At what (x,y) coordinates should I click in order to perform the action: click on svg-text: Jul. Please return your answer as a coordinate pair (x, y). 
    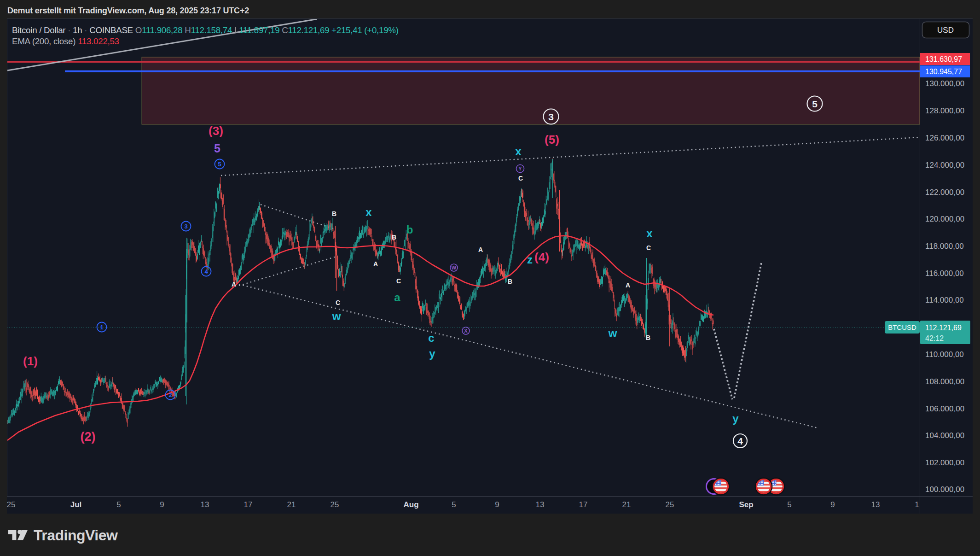
    Looking at the image, I should click on (76, 505).